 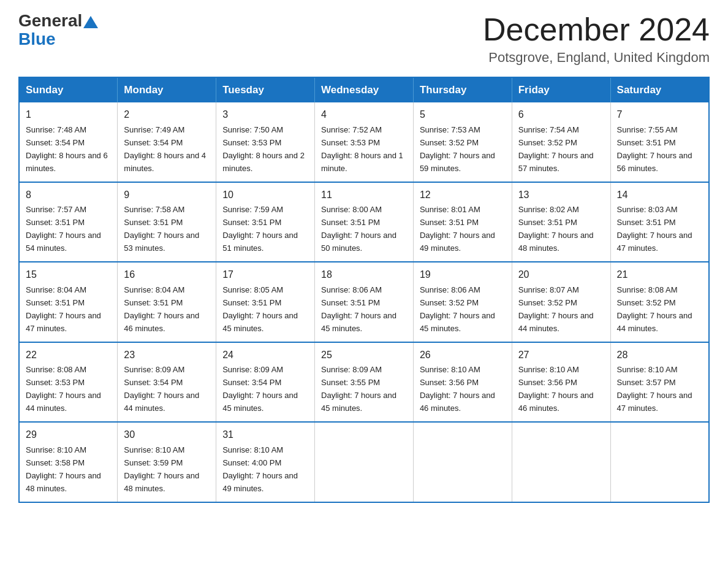 What do you see at coordinates (654, 149) in the screenshot?
I see `day-info: Sunrise: 7:55 AMSunset: 3:51 PMDaylight:…` at bounding box center [654, 149].